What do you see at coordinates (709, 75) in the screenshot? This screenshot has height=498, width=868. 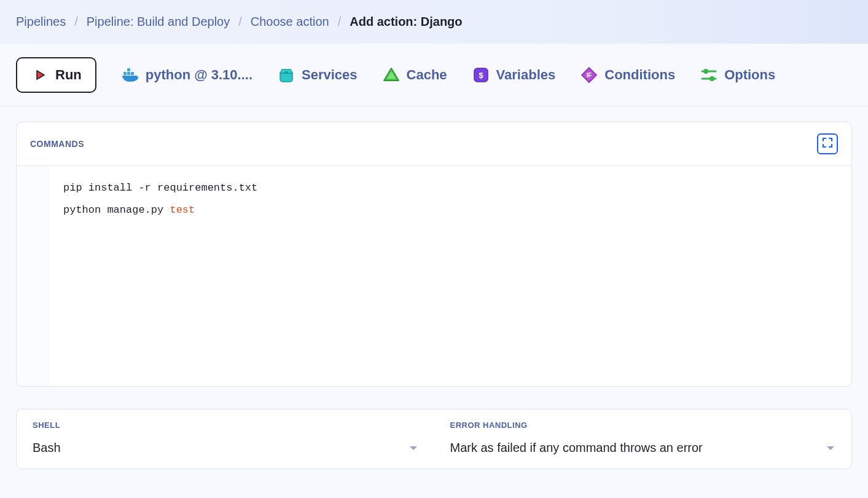 I see `options-icon` at bounding box center [709, 75].